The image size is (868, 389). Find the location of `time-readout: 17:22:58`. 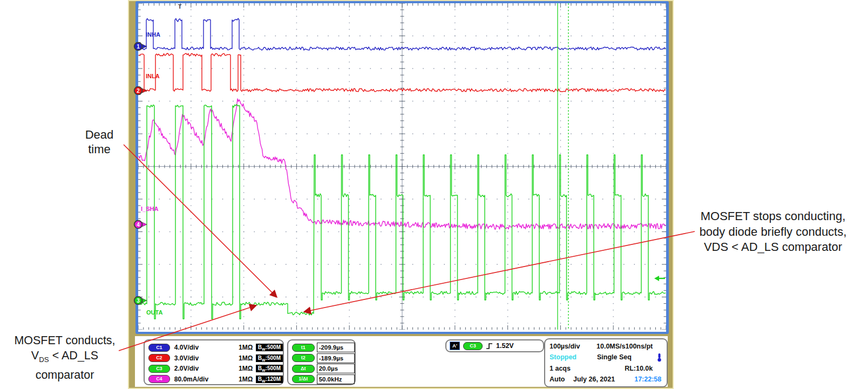

time-readout: 17:22:58 is located at coordinates (648, 379).